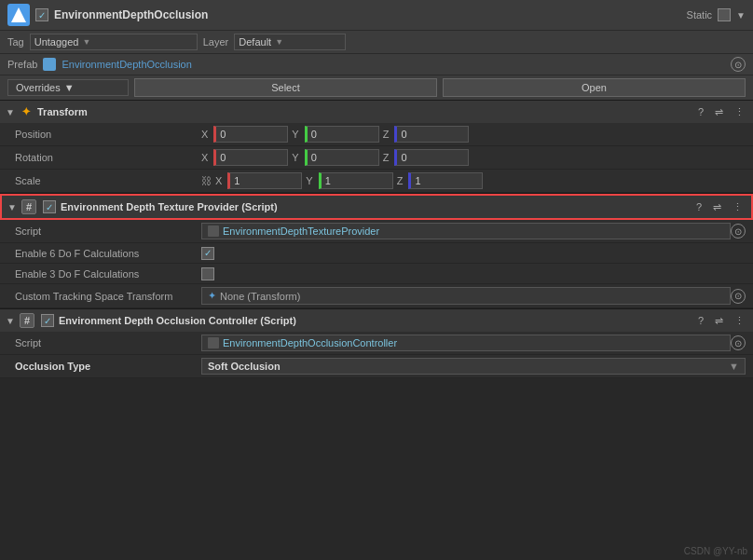 Image resolution: width=753 pixels, height=560 pixels. I want to click on overrides-dropdown: Overrides ▼, so click(68, 88).